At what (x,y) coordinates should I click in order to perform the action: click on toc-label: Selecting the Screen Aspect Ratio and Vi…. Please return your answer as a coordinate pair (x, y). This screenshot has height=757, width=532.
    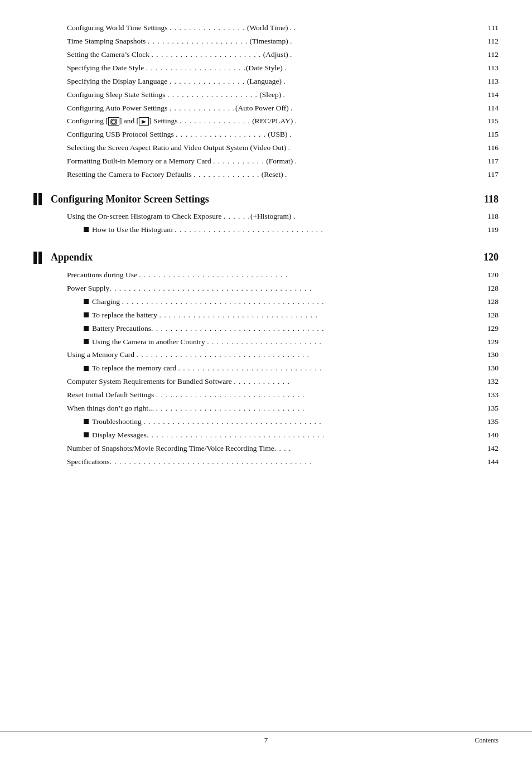
    Looking at the image, I should click on (272, 148).